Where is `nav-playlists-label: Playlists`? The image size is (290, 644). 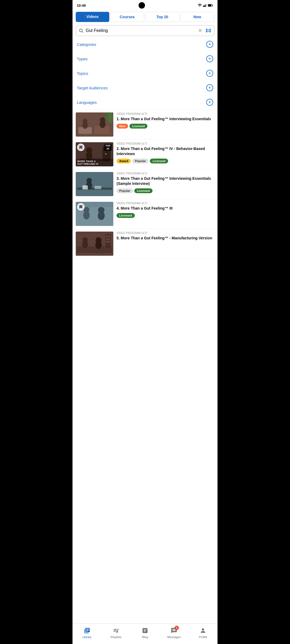
nav-playlists-label: Playlists is located at coordinates (116, 637).